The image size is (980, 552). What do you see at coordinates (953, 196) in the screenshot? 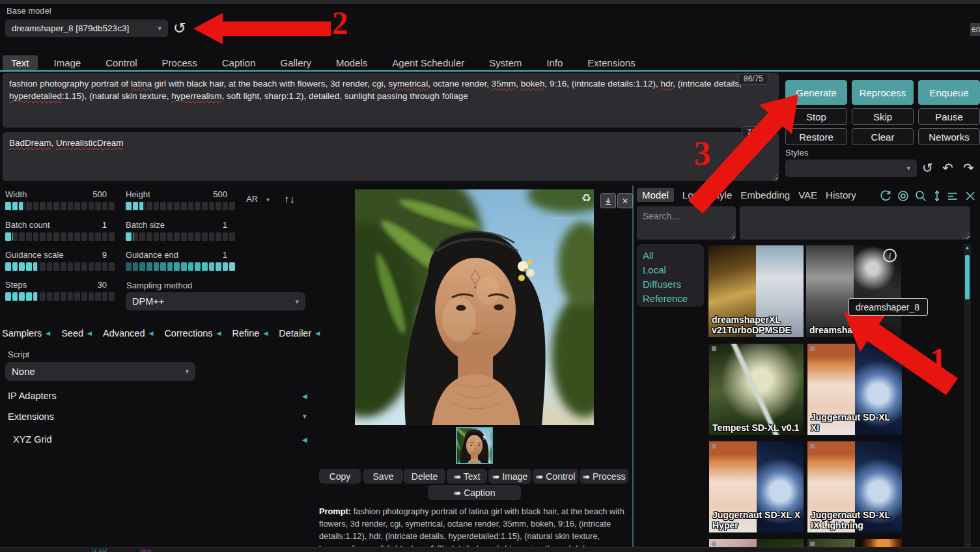
I see `view-options-icon` at bounding box center [953, 196].